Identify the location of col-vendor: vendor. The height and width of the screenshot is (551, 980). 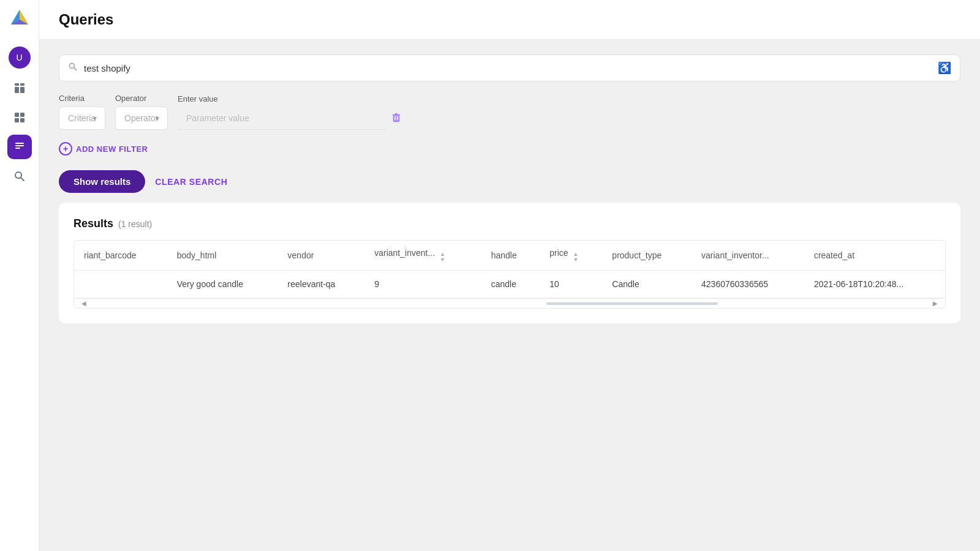
(322, 256).